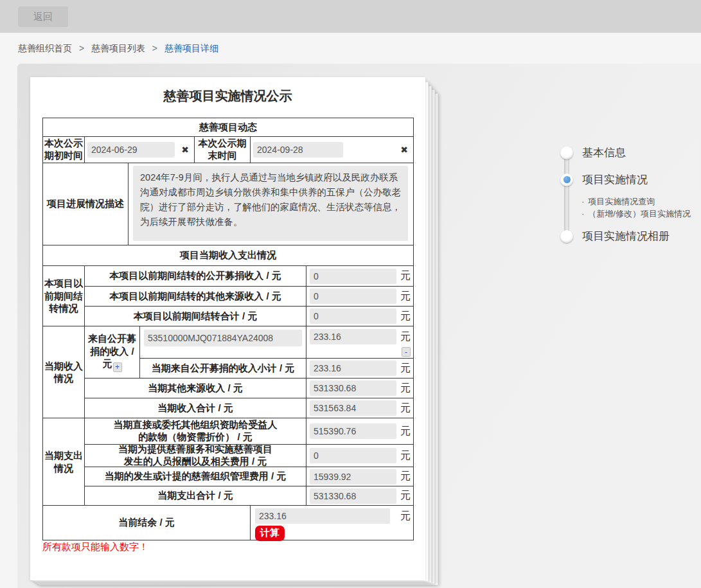 The image size is (701, 588). What do you see at coordinates (118, 48) in the screenshot?
I see `breadcrumb-project-list: 慈善项目列表` at bounding box center [118, 48].